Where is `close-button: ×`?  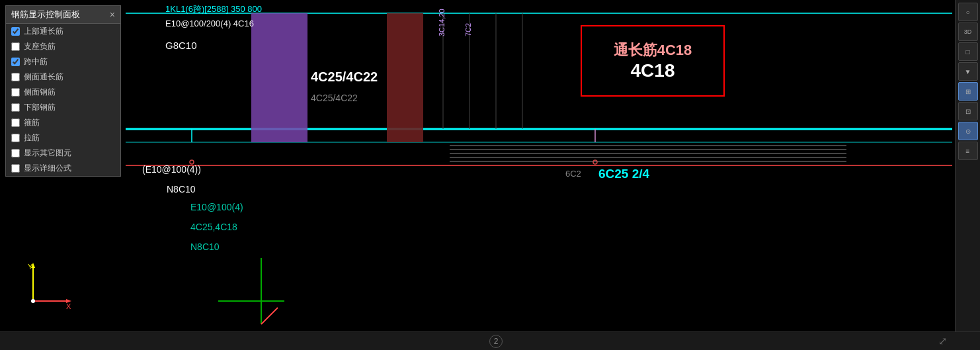 close-button: × is located at coordinates (112, 15).